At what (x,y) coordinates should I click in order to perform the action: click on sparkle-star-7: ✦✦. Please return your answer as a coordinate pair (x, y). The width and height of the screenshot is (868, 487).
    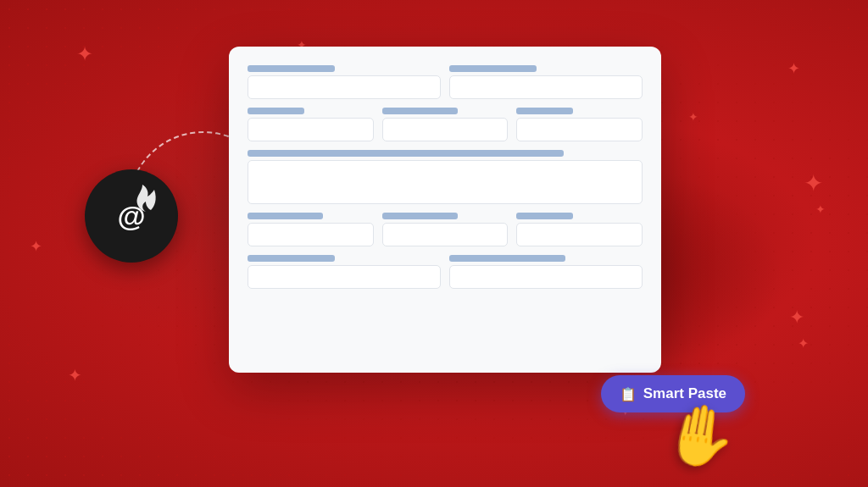
    Looking at the image, I should click on (798, 329).